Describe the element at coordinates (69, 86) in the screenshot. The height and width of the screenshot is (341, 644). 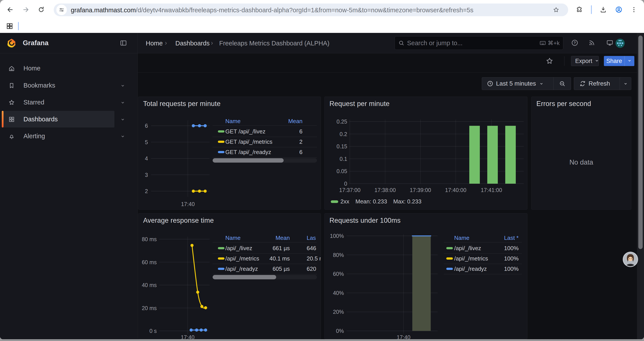
I see `sidebar-item-bookmarks: Bookmarks` at that location.